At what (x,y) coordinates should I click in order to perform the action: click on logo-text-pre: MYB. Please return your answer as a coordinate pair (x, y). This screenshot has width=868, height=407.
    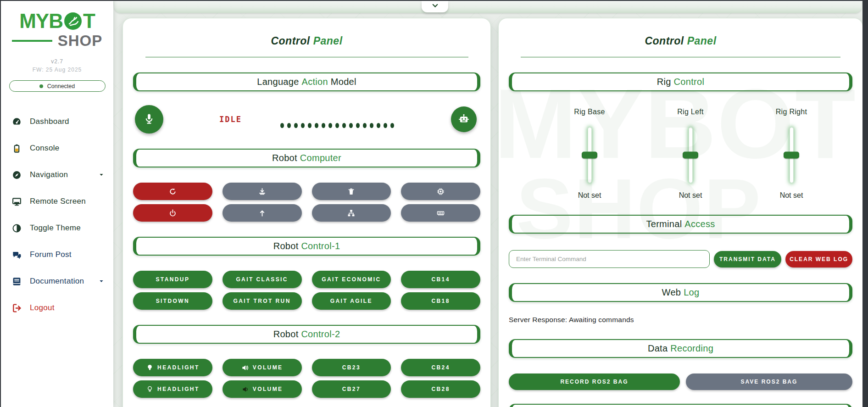
    Looking at the image, I should click on (41, 21).